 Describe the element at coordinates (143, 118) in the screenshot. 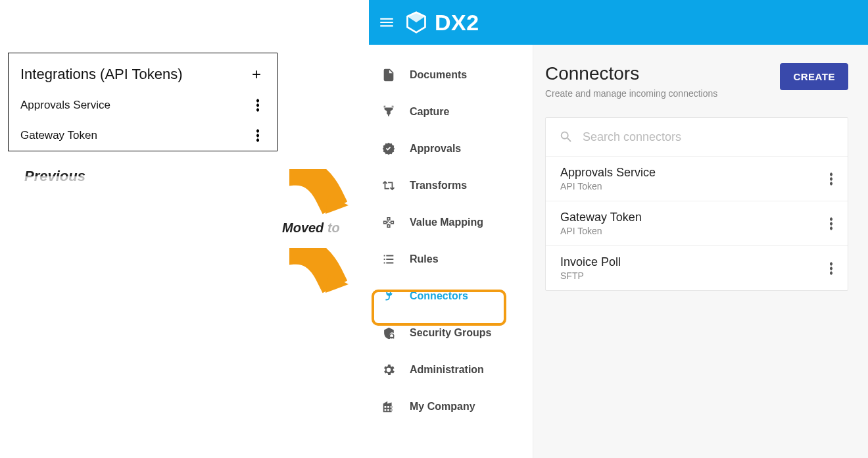

I see `previous-panel: Integrations (API Tokens) + Approvals Se…` at that location.